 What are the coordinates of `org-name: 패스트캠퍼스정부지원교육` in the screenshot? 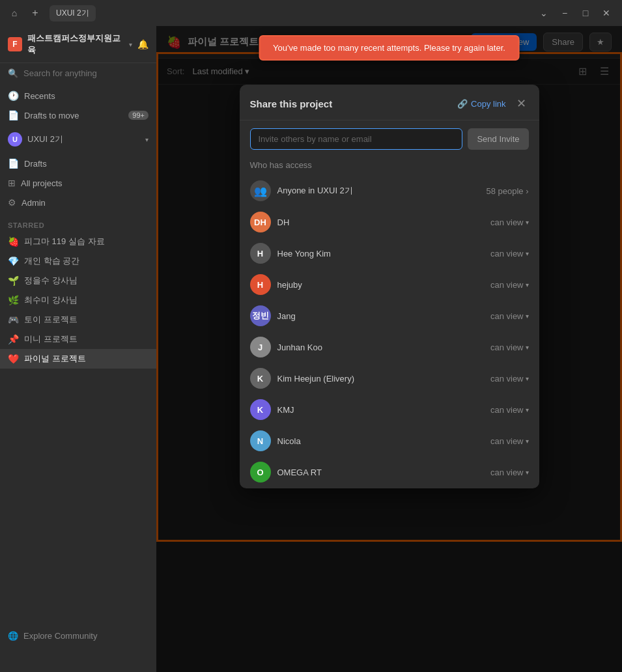 It's located at (76, 44).